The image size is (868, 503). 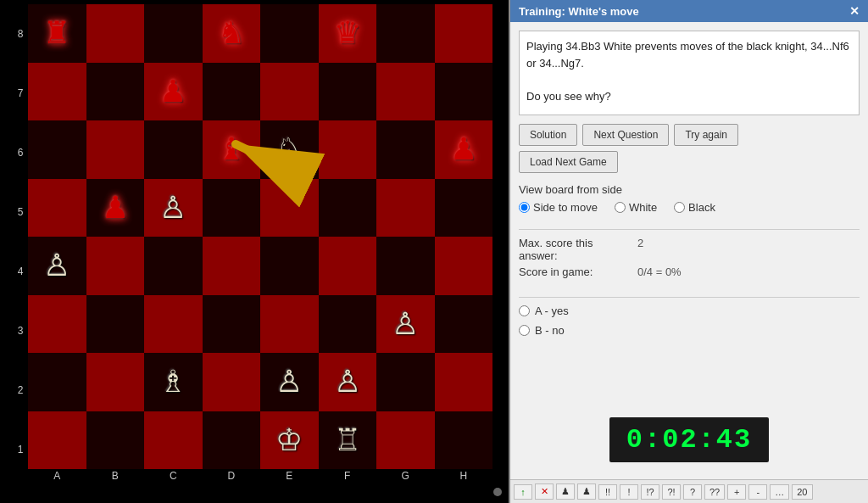 What do you see at coordinates (232, 92) in the screenshot?
I see `square-d7` at bounding box center [232, 92].